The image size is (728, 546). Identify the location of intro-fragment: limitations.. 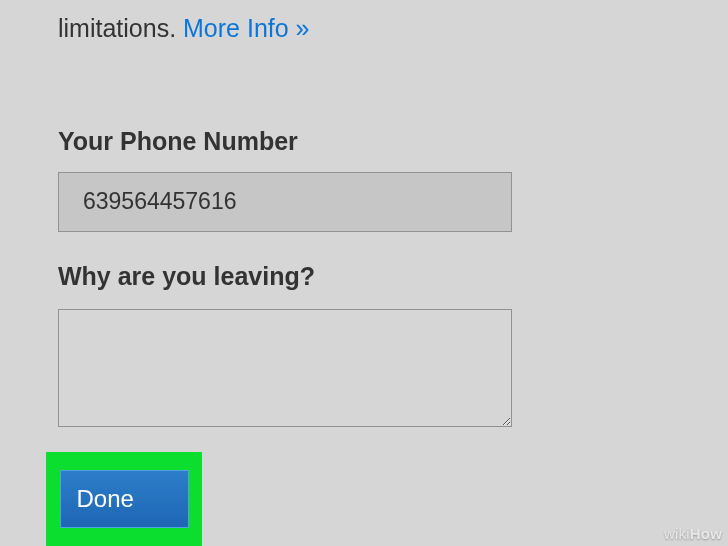
(117, 28).